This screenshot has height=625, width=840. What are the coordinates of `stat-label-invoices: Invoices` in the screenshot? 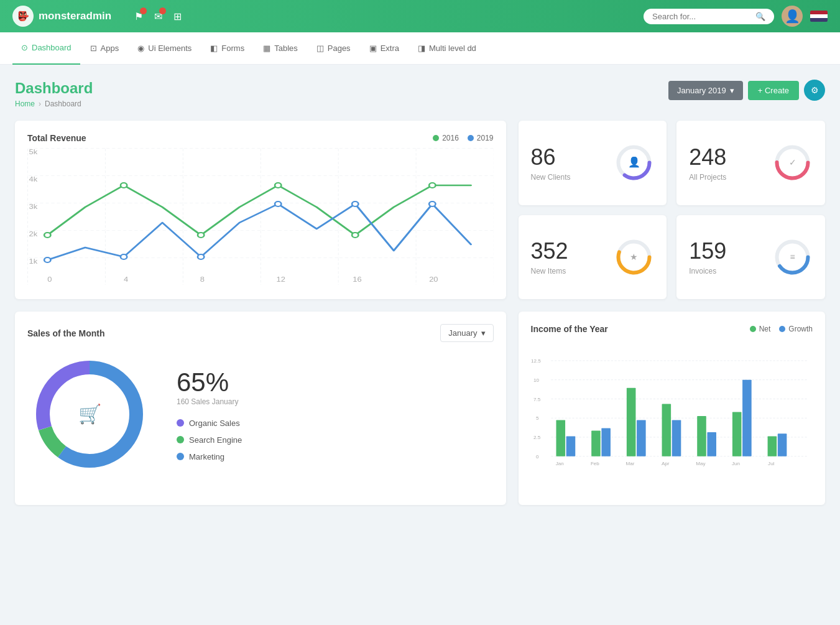 It's located at (708, 271).